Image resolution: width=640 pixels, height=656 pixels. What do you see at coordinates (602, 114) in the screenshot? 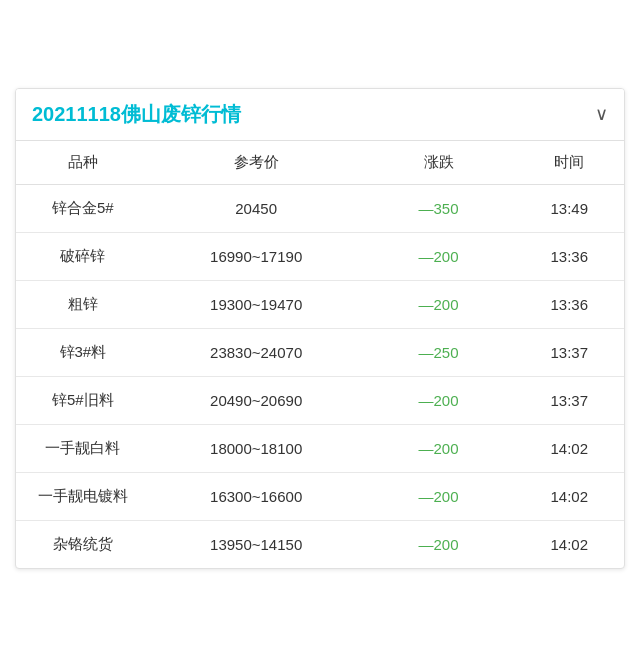
I see `collapse-icon: ∨` at bounding box center [602, 114].